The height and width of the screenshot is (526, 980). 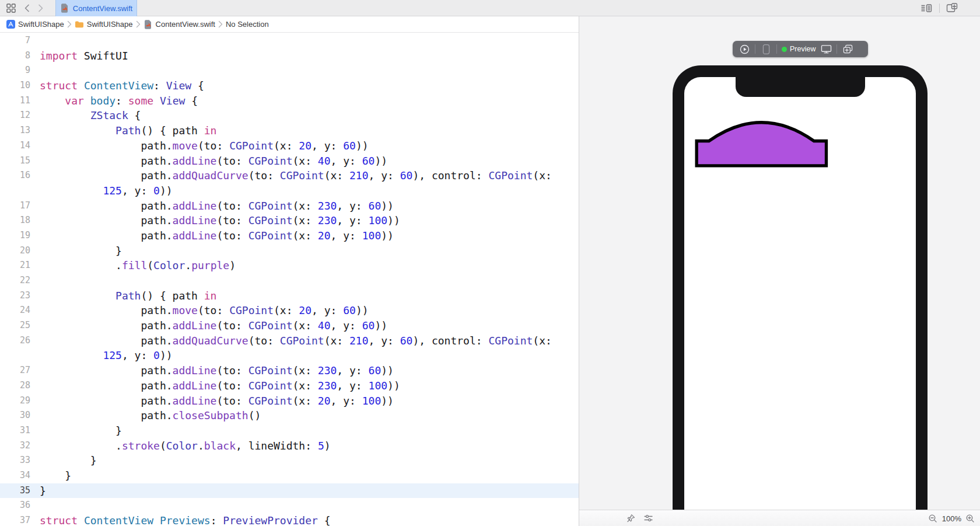 What do you see at coordinates (209, 161) in the screenshot?
I see `code-text: path.addLine(to: CGPoint(x: 40, y: 60))` at bounding box center [209, 161].